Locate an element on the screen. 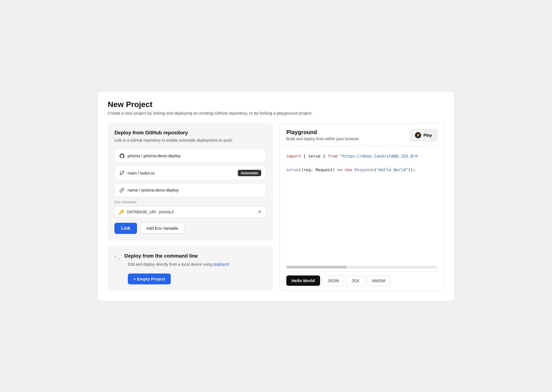 This screenshot has width=552, height=392. page-title: New Project is located at coordinates (276, 105).